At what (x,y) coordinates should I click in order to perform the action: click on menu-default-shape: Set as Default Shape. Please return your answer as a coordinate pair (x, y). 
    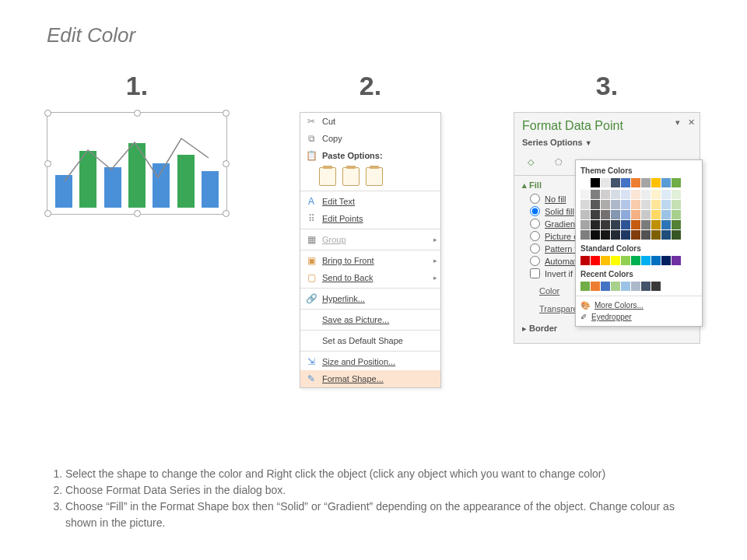
    Looking at the image, I should click on (370, 341).